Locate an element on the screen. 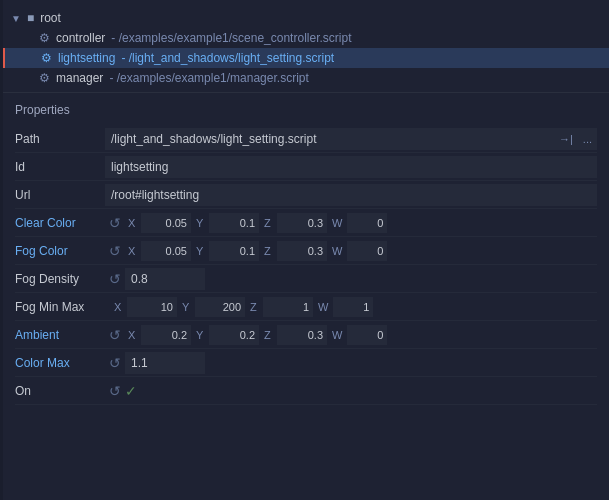 Image resolution: width=609 pixels, height=500 pixels. clear-color-w-input is located at coordinates (367, 223).